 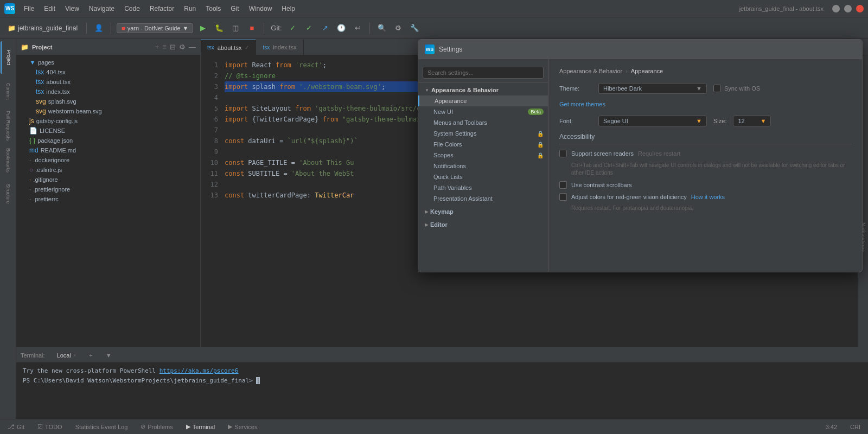 I want to click on settings-nav-notifications: Notifications, so click(x=483, y=166).